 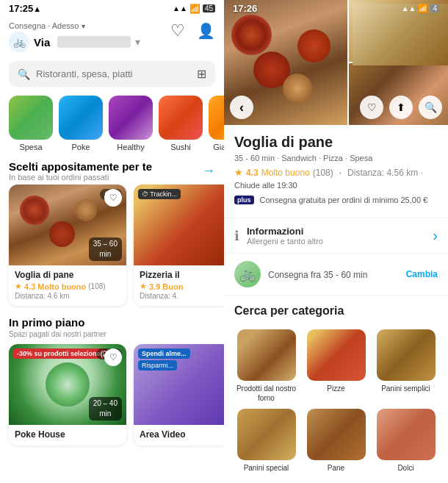 What do you see at coordinates (31, 118) in the screenshot?
I see `category-img-spesa` at bounding box center [31, 118].